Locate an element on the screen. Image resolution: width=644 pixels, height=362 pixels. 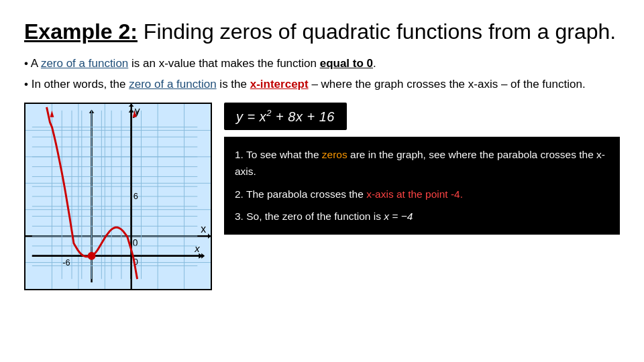
step1-zeros: zeros is located at coordinates (335, 154).